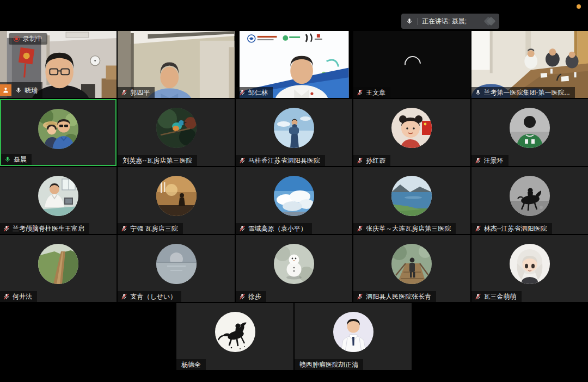 The height and width of the screenshot is (382, 588). I want to click on participant-name: 支青（しせい）, so click(154, 297).